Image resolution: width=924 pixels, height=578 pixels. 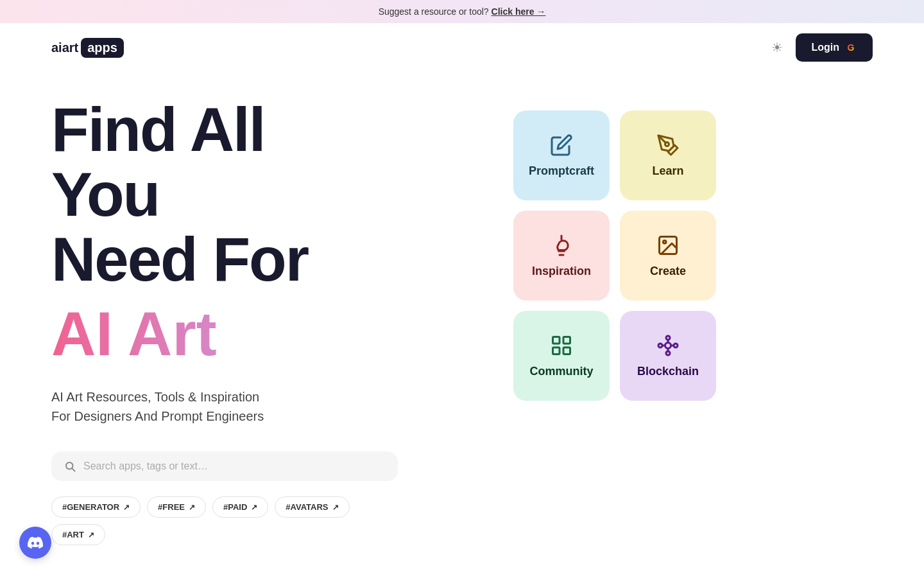 I want to click on search-input, so click(x=234, y=466).